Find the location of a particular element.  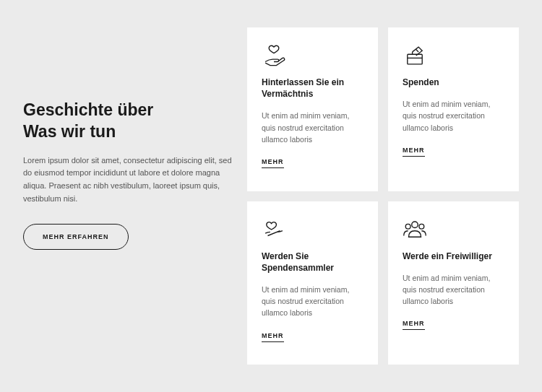

intro-body: Lorem ipsum dolor sit amet, consectetur … is located at coordinates (128, 180).